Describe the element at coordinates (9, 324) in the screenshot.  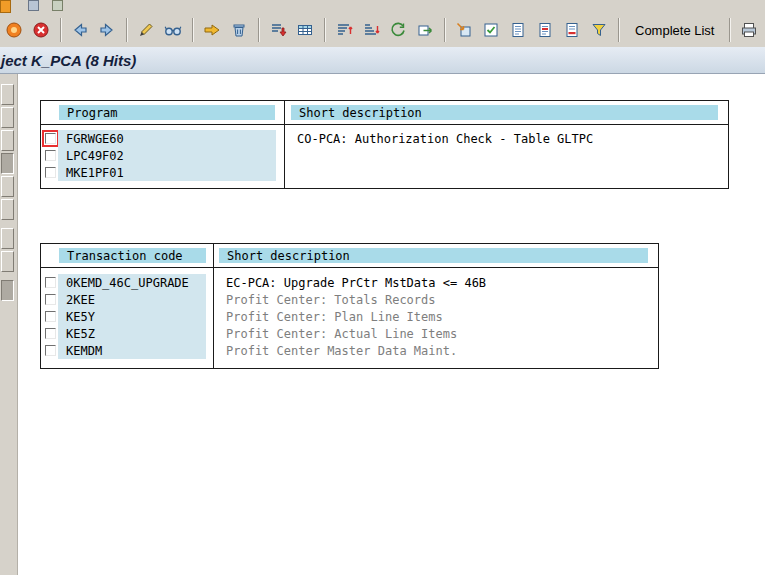
I see `clipped-left-panel` at that location.